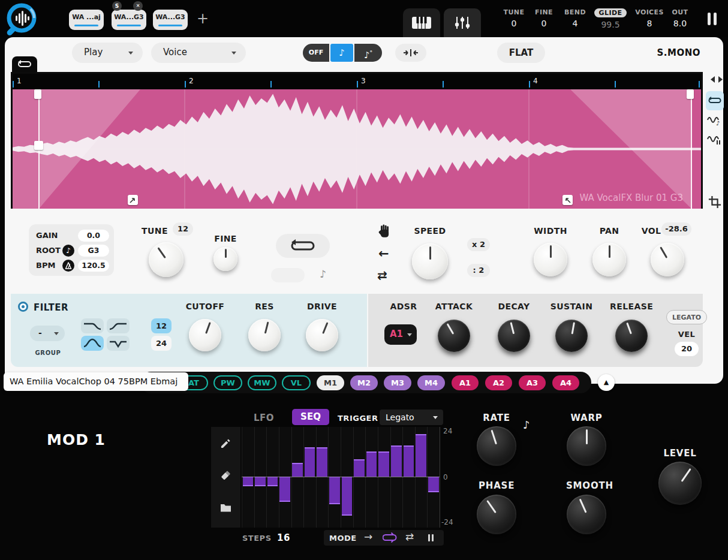  I want to click on timeline-ruler: 1 2 3 4, so click(357, 82).